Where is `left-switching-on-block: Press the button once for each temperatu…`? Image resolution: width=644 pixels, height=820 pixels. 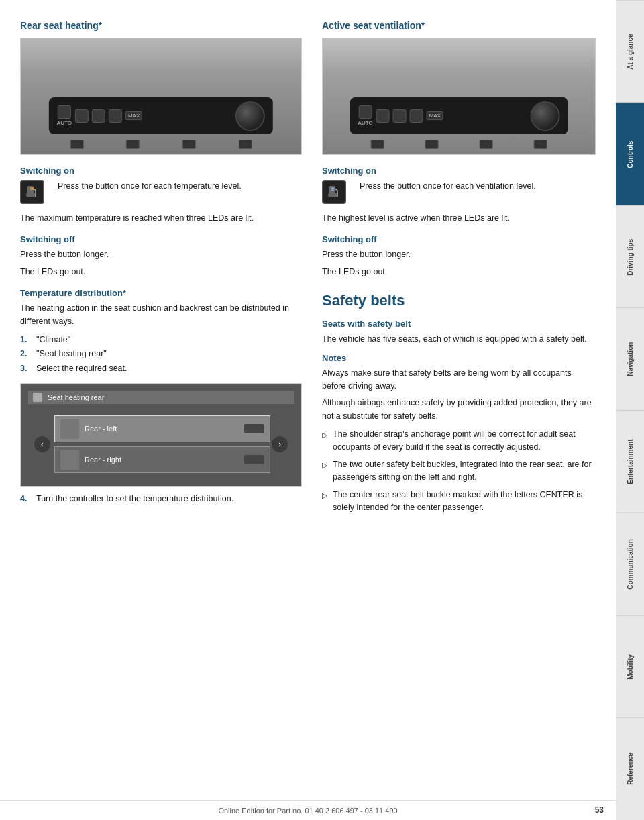 left-switching-on-block: Press the button once for each temperatu… is located at coordinates (161, 193).